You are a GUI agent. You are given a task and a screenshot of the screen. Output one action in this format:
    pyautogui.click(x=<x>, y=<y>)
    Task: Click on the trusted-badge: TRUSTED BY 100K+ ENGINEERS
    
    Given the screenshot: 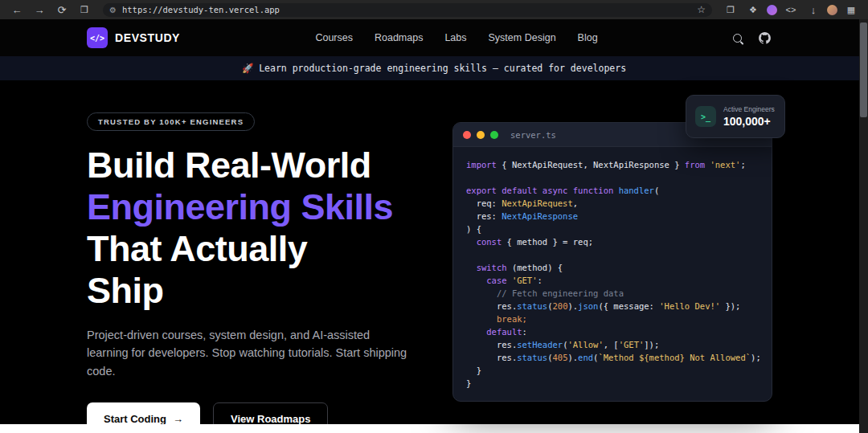 What is the action you would take?
    pyautogui.click(x=170, y=122)
    